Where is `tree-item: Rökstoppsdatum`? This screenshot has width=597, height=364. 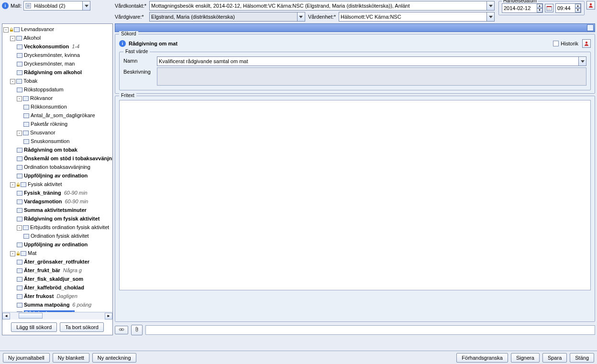
tree-item: Rökstoppsdatum is located at coordinates (65, 89).